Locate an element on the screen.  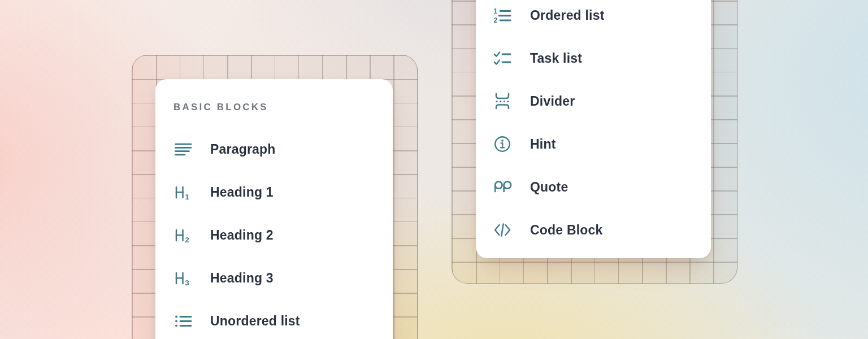
menu-item-label: Paragraph is located at coordinates (243, 149).